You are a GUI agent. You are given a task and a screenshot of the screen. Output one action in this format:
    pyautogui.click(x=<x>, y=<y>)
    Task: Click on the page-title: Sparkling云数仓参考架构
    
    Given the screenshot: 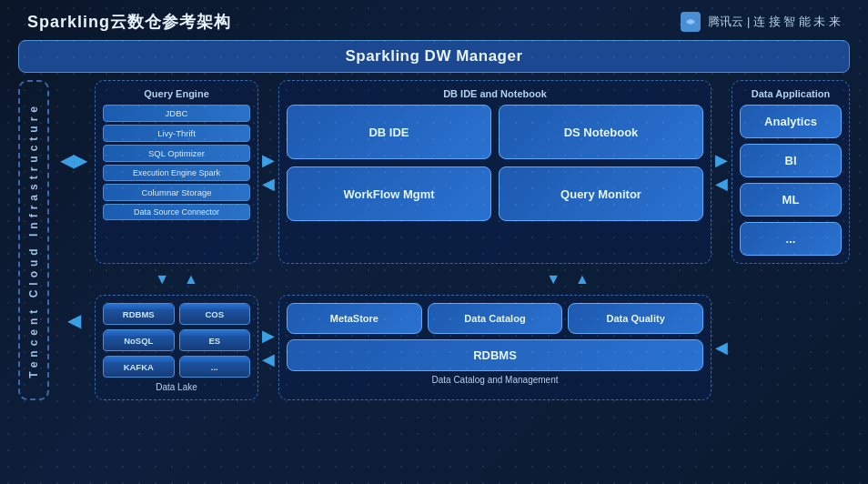 What is the action you would take?
    pyautogui.click(x=129, y=22)
    